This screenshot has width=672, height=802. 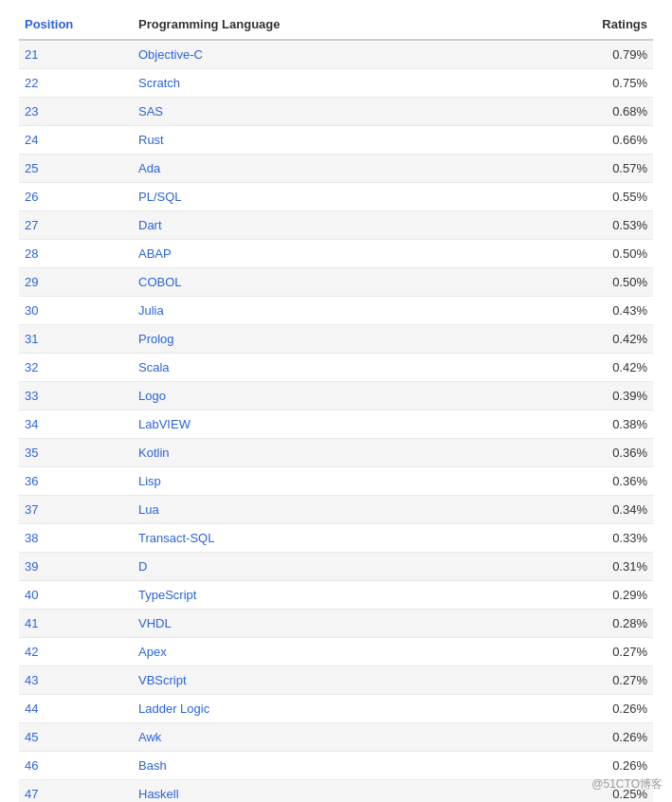 What do you see at coordinates (572, 140) in the screenshot?
I see `rating-cell: 0.66%` at bounding box center [572, 140].